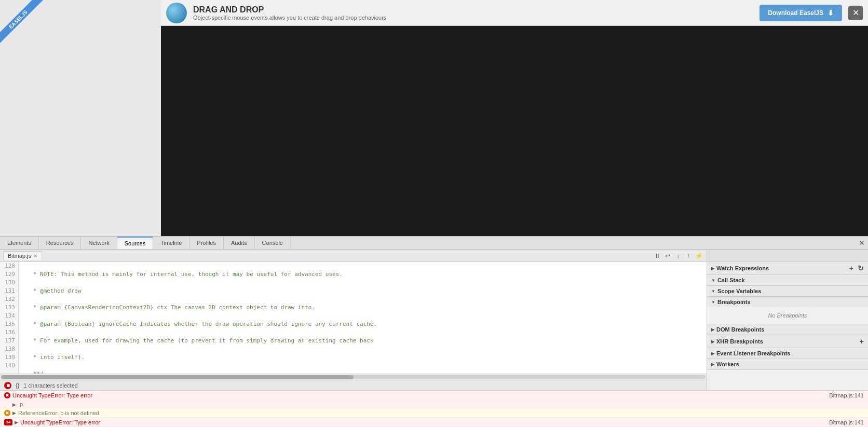 The image size is (868, 427). What do you see at coordinates (353, 256) in the screenshot?
I see `source-toolbar: Bitmap.js ✕ ⏸ ↩ ↓ ↑ ⚡` at bounding box center [353, 256].